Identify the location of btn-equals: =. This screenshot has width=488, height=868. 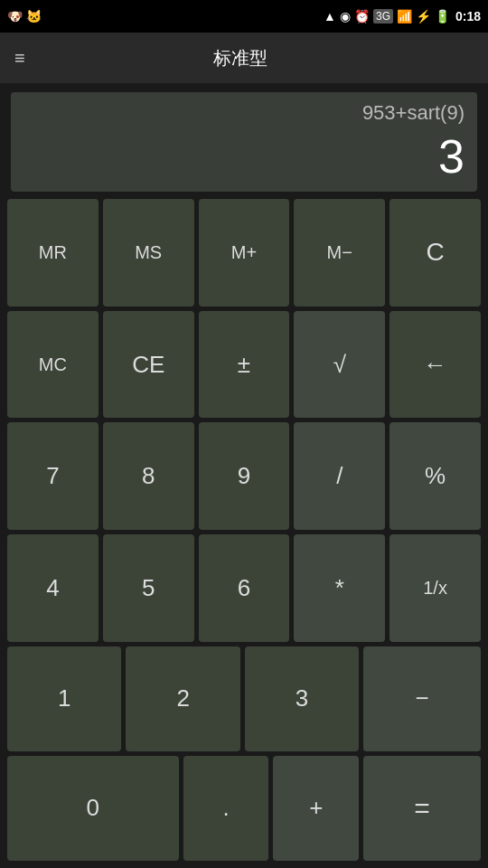
(422, 808).